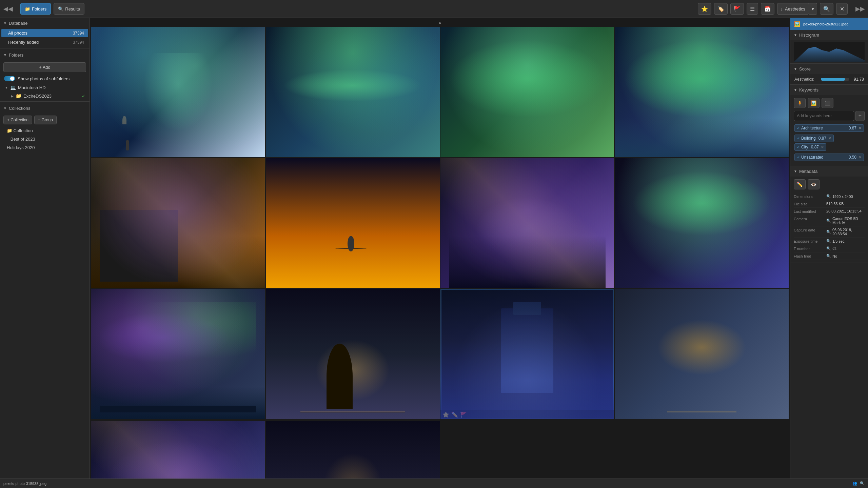  Describe the element at coordinates (829, 256) in the screenshot. I see `metadata-row-flash: Flash fired 🔍 No` at that location.